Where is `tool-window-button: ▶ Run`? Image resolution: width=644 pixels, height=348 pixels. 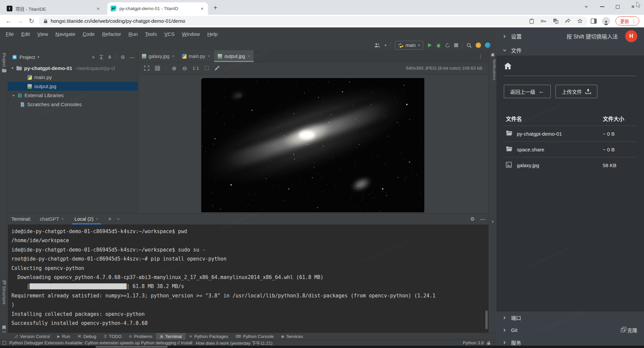 tool-window-button: ▶ Run is located at coordinates (64, 336).